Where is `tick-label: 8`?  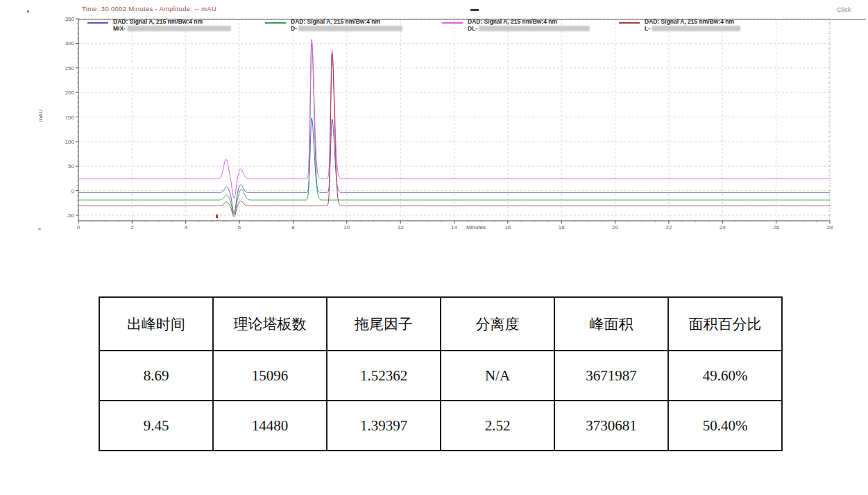 tick-label: 8 is located at coordinates (293, 228).